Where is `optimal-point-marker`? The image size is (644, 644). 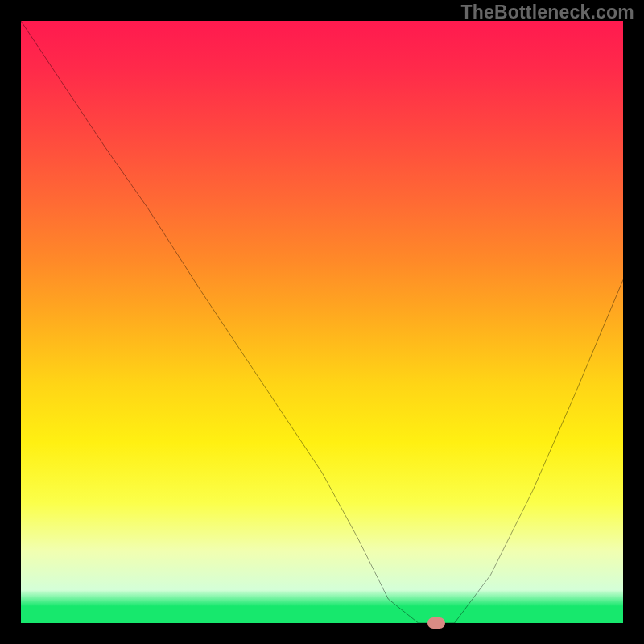 optimal-point-marker is located at coordinates (436, 623).